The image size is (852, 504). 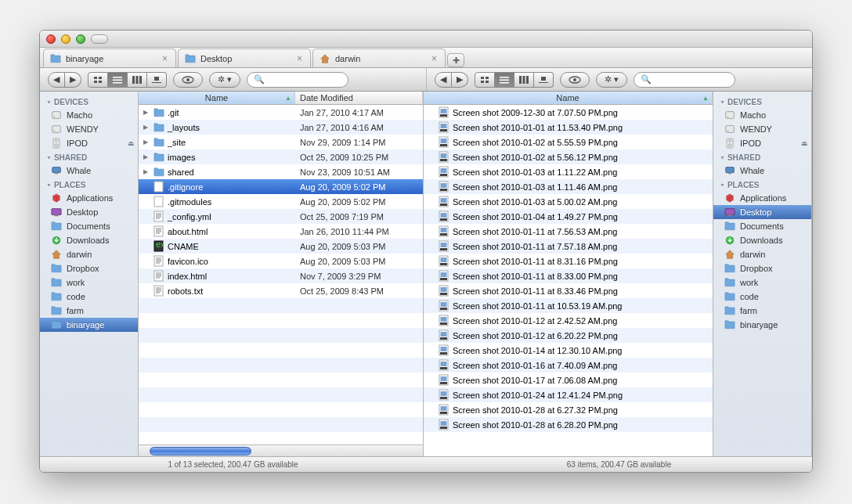 What do you see at coordinates (569, 380) in the screenshot?
I see `file-row: Screen shot 2010-01-17 at 7.06.08 AM.png` at bounding box center [569, 380].